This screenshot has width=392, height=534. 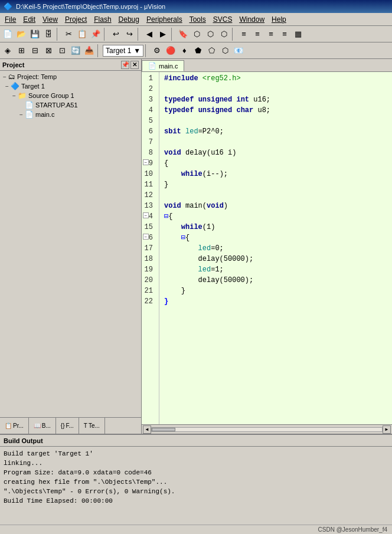 I want to click on line-number-4: 4, so click(x=150, y=110).